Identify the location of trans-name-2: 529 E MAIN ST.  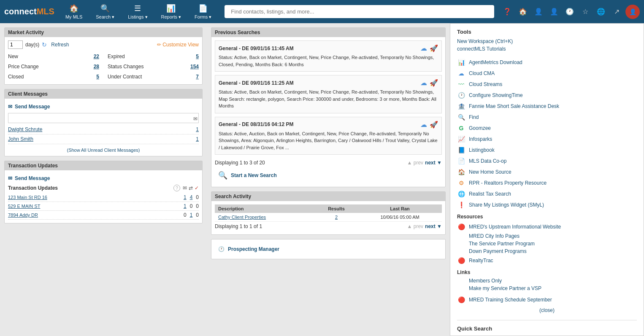
(96, 206).